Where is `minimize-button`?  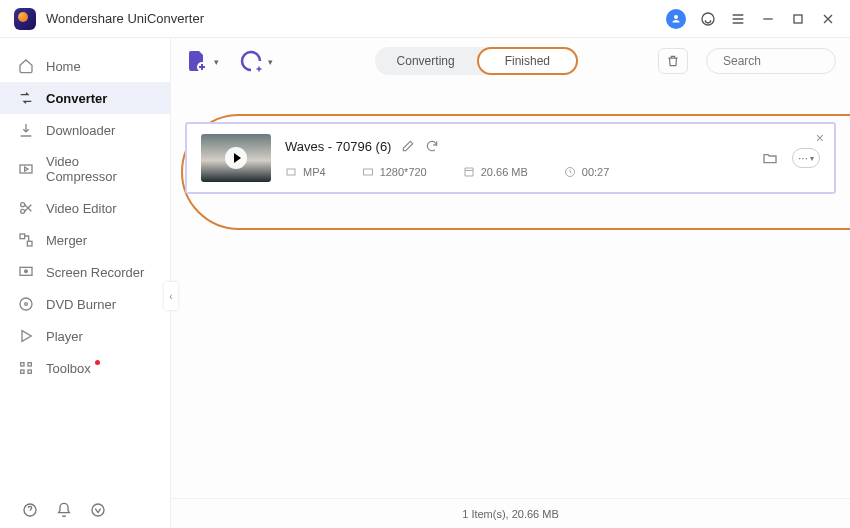
minimize-button is located at coordinates (768, 19).